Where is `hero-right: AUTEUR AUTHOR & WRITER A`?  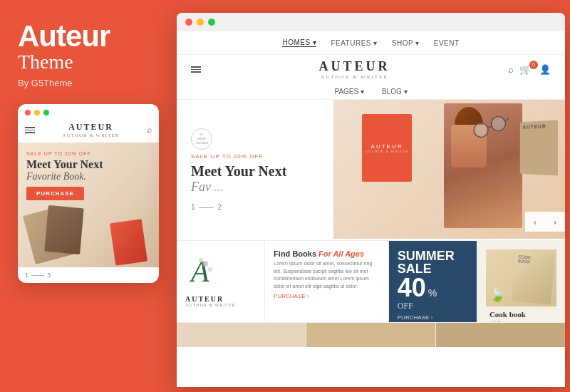
hero-right: AUTEUR AUTHOR & WRITER A is located at coordinates (449, 170).